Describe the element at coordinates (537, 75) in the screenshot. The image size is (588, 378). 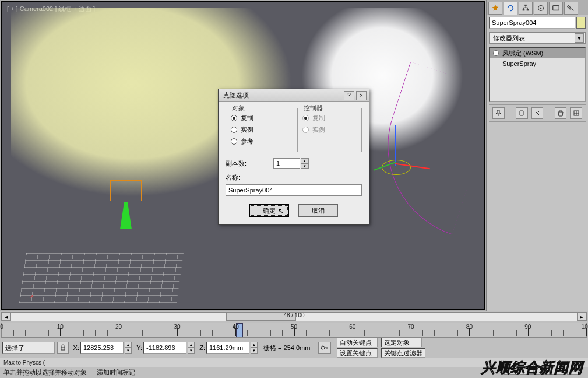
I see `modifier-stack: 风绑定 (WSM) SuperSpray` at that location.